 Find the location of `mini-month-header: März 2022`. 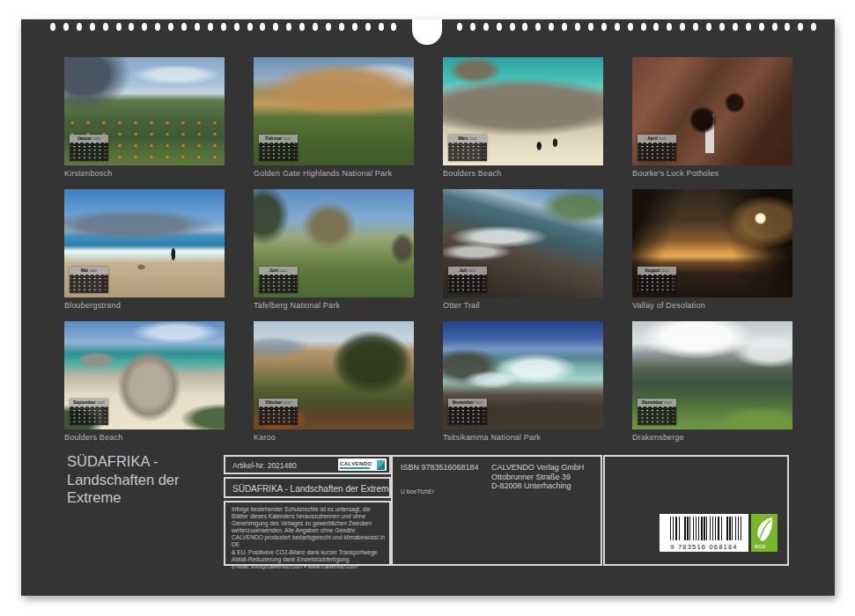

mini-month-header: März 2022 is located at coordinates (468, 139).